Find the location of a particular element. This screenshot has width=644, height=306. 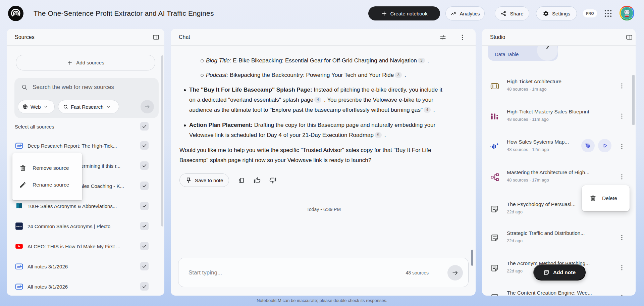

search-input: Search the web for new sources is located at coordinates (68, 87).